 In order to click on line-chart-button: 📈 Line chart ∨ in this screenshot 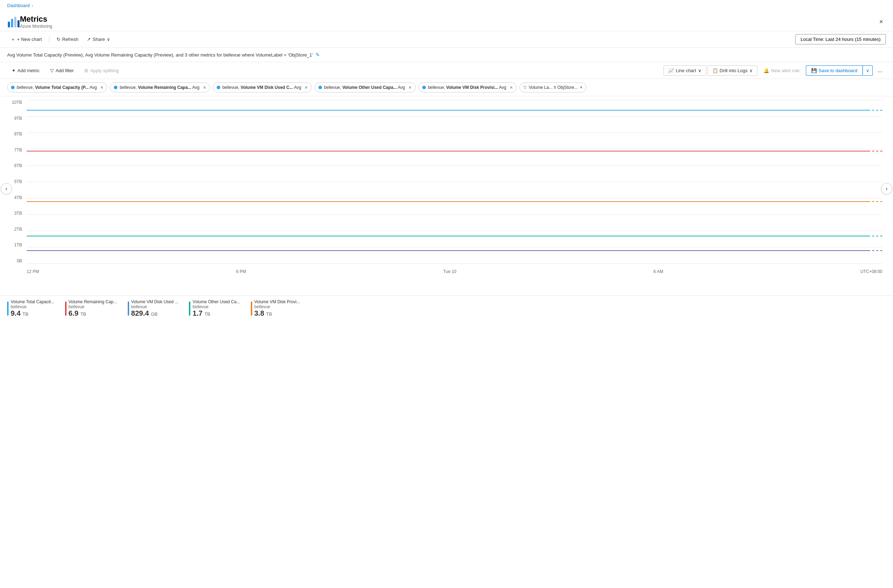, I will do `click(684, 70)`.